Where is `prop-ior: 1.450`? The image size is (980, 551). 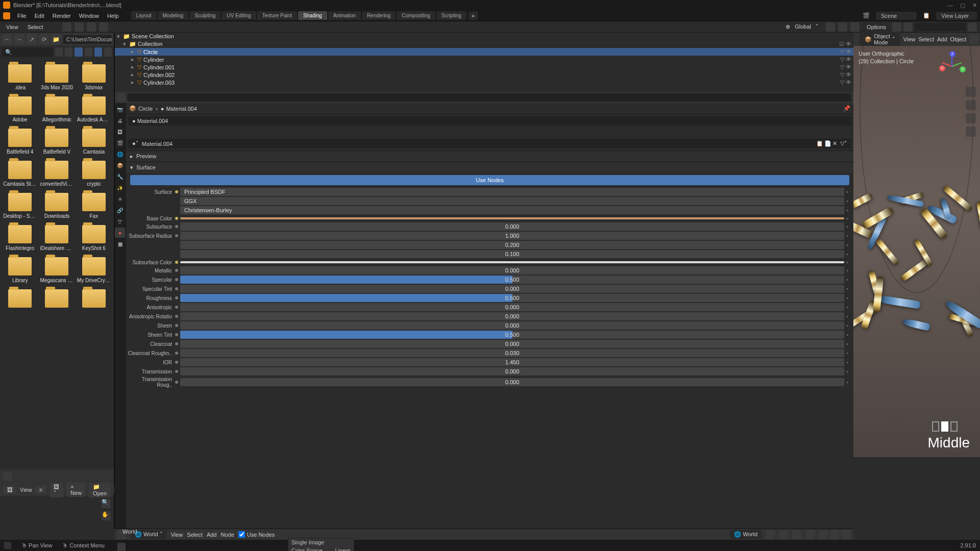 prop-ior: 1.450 is located at coordinates (512, 362).